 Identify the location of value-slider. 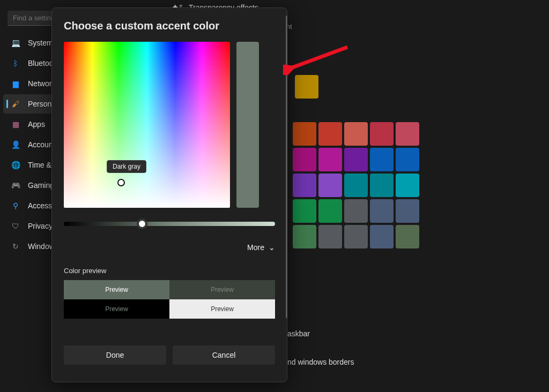
(169, 224).